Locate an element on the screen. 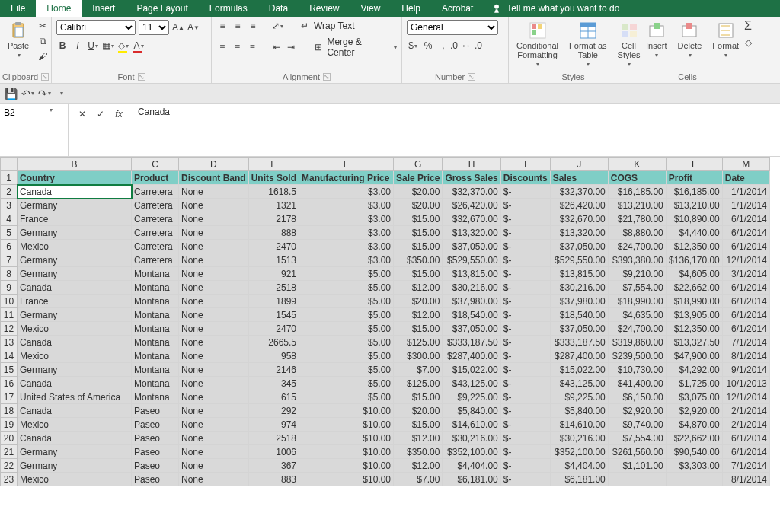 The width and height of the screenshot is (780, 532). cell: 12/1/2014 is located at coordinates (746, 260).